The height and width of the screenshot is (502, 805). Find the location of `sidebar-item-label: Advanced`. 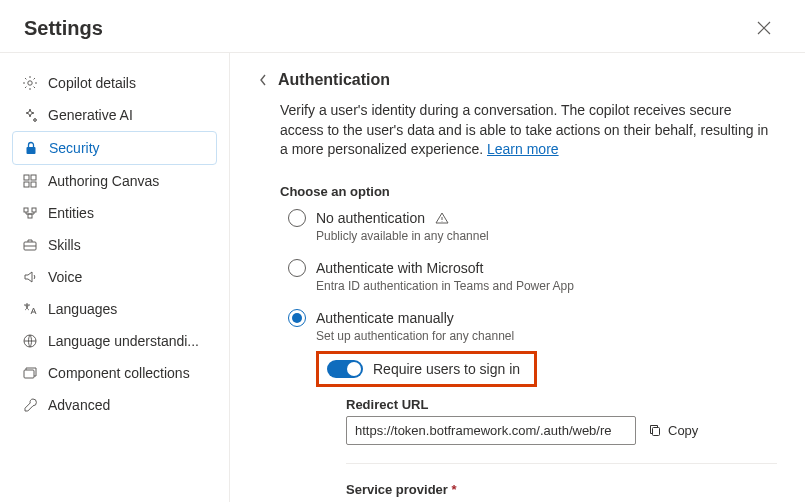

sidebar-item-label: Advanced is located at coordinates (79, 405).